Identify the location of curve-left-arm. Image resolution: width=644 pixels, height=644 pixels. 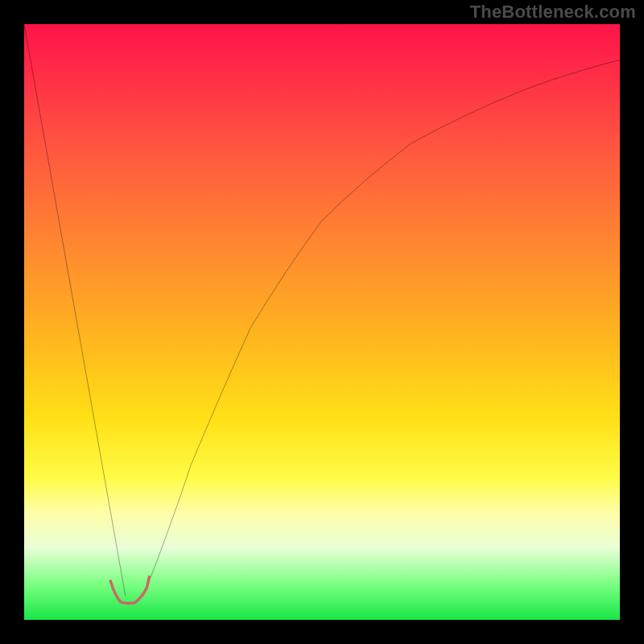
(75, 310).